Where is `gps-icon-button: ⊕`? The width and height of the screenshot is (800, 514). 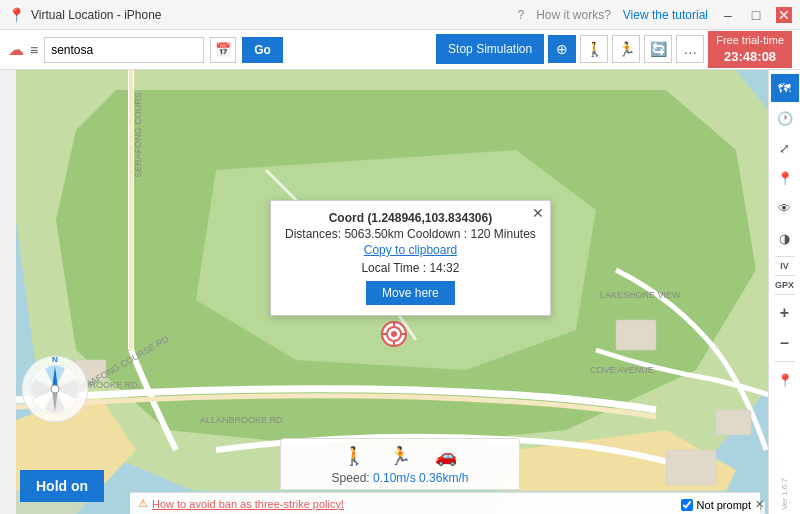 gps-icon-button: ⊕ is located at coordinates (562, 49).